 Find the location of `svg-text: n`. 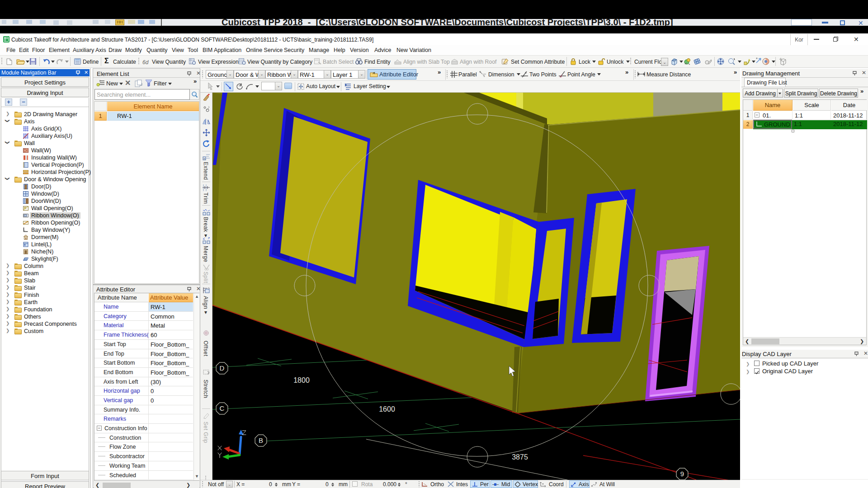

svg-text: n is located at coordinates (204, 159).